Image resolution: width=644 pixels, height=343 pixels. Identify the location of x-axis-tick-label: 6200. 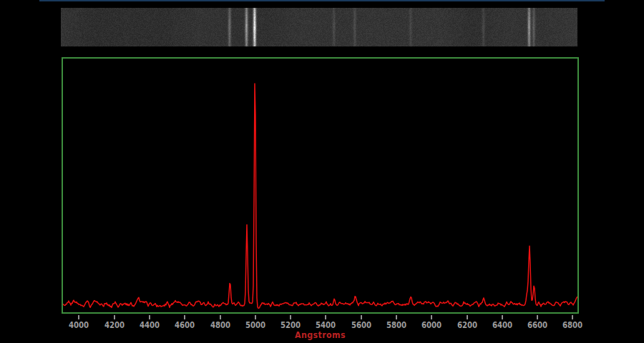
(467, 324).